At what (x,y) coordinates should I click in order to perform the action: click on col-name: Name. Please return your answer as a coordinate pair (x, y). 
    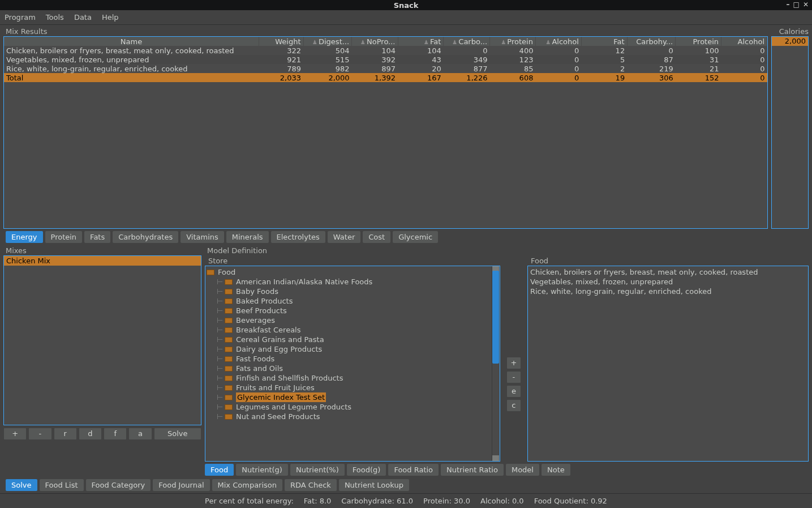
    Looking at the image, I should click on (131, 41).